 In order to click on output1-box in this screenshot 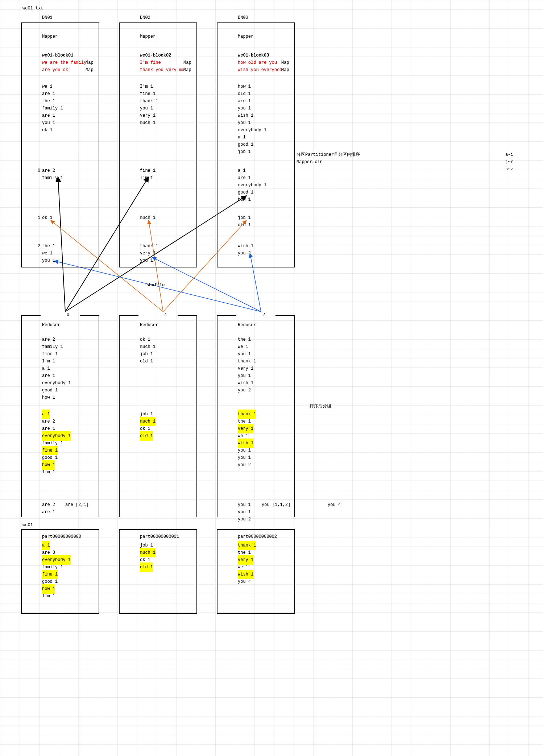, I will do `click(158, 572)`.